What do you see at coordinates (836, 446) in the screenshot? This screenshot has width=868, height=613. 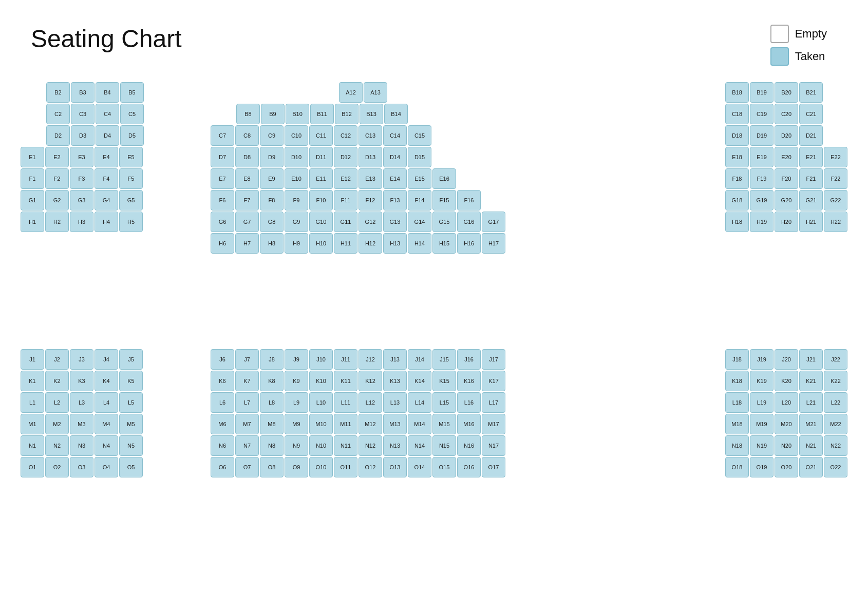 I see `seat-n22: N22` at bounding box center [836, 446].